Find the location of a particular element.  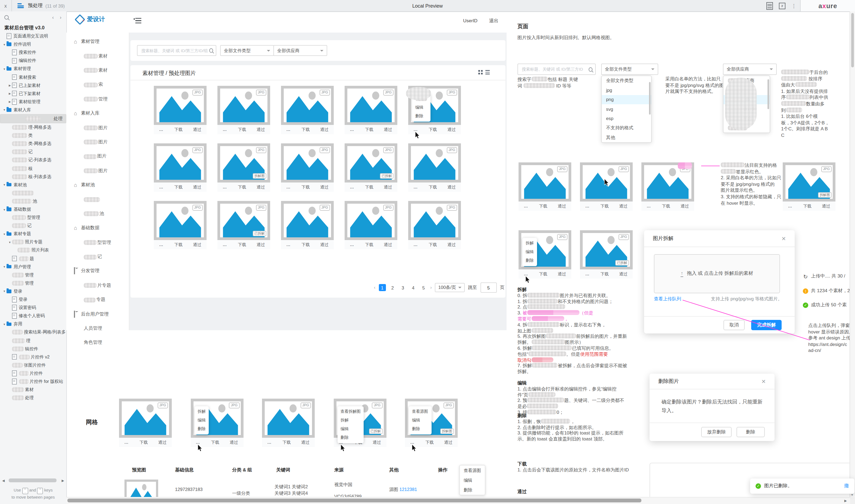

menu-group-后台用户管理: 后台用户管理 is located at coordinates (98, 314).